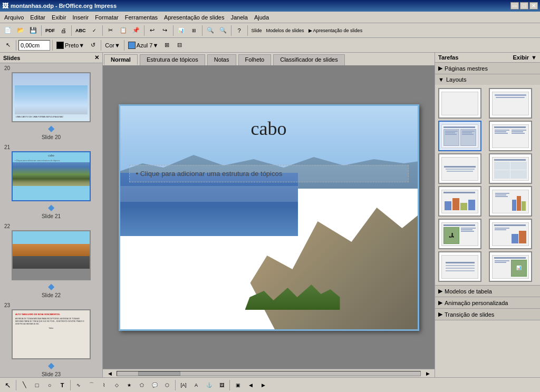 This screenshot has height=392, width=540. I want to click on slide-item-23: 23 ALTO TABULEIRO DE NOVA VENCIMENTOS. A…, so click(51, 340).